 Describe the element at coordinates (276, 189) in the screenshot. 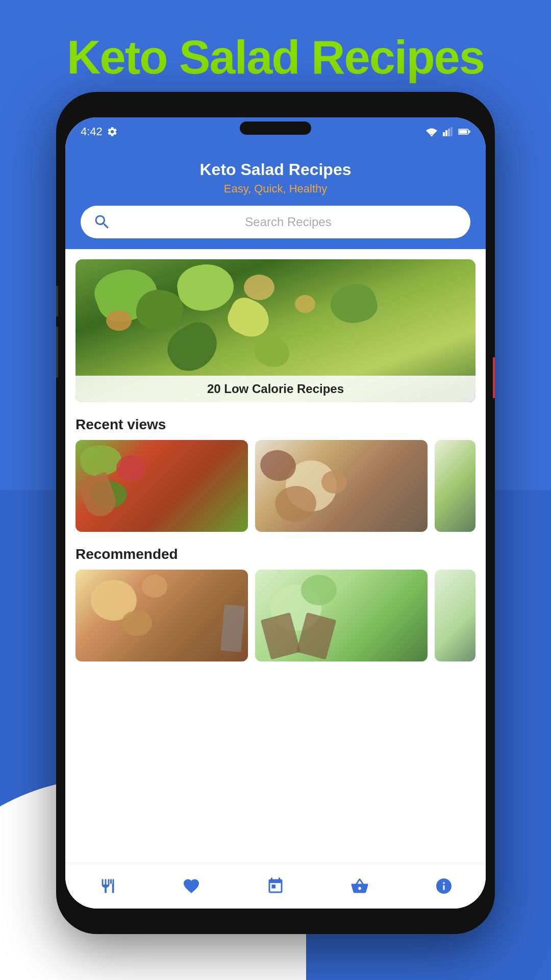

I see `app-header-subtitle: Easy, Quick, Healthy` at that location.